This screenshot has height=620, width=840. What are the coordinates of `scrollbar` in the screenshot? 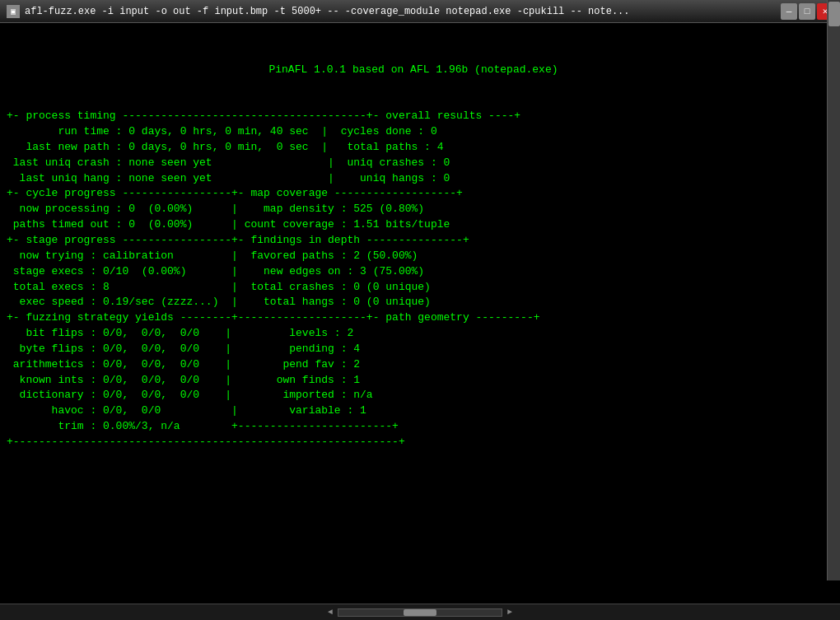 It's located at (833, 290).